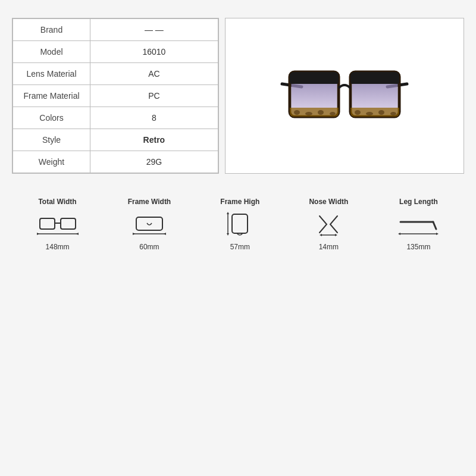 The height and width of the screenshot is (476, 476). I want to click on nose-width-icon, so click(328, 224).